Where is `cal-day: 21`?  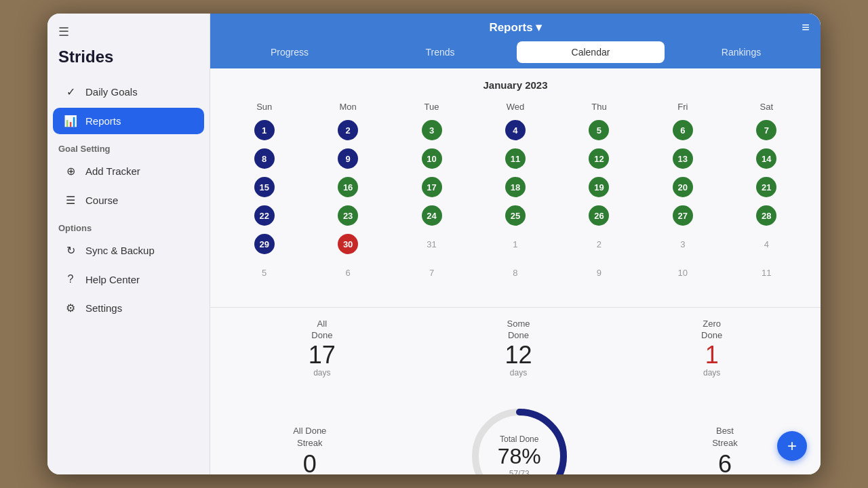 cal-day: 21 is located at coordinates (766, 187).